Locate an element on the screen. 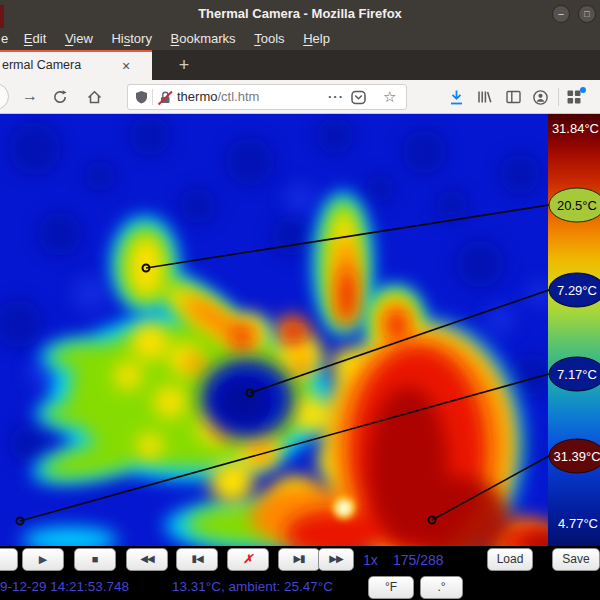  forward-button: → is located at coordinates (30, 97).